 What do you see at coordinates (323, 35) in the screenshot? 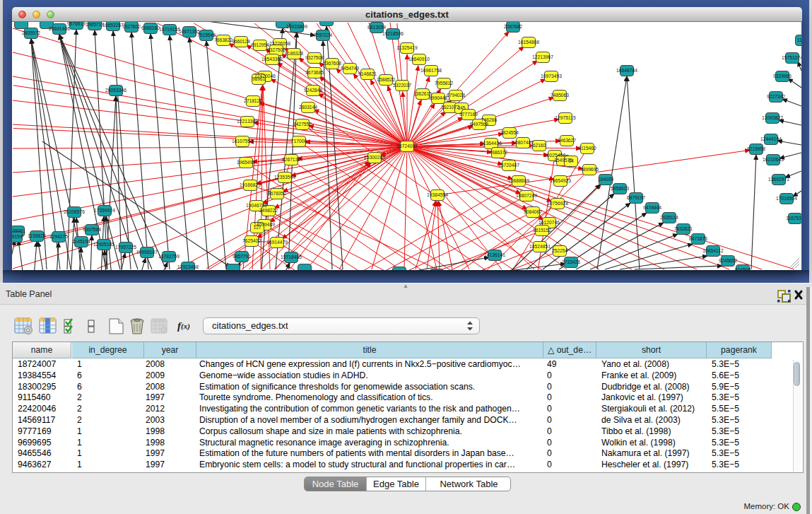
I see `svg-text: 7557224` at bounding box center [323, 35].